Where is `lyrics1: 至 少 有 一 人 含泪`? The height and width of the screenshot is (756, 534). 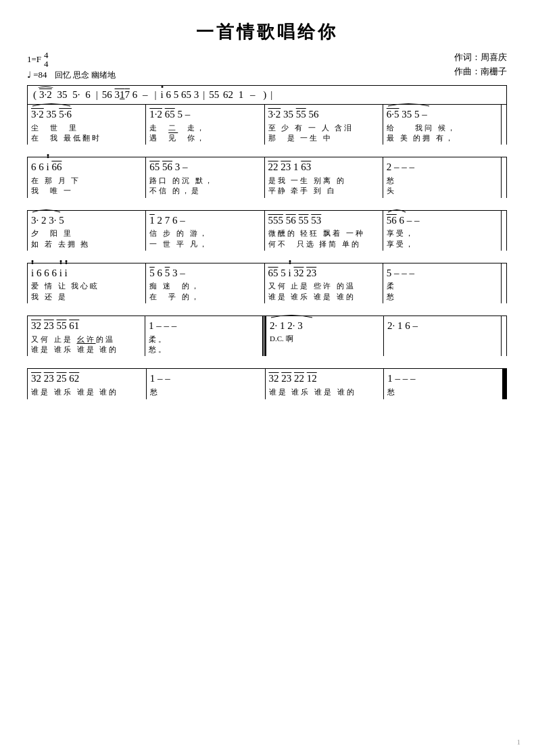
lyrics1: 至 少 有 一 人 含泪 is located at coordinates (324, 128).